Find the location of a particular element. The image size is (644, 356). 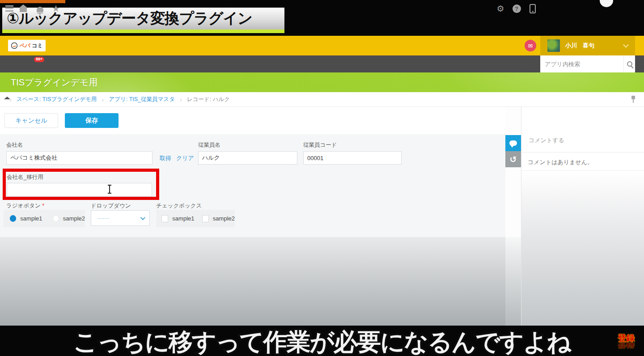

breadcrumb-record: レコード: ハルク is located at coordinates (208, 99).